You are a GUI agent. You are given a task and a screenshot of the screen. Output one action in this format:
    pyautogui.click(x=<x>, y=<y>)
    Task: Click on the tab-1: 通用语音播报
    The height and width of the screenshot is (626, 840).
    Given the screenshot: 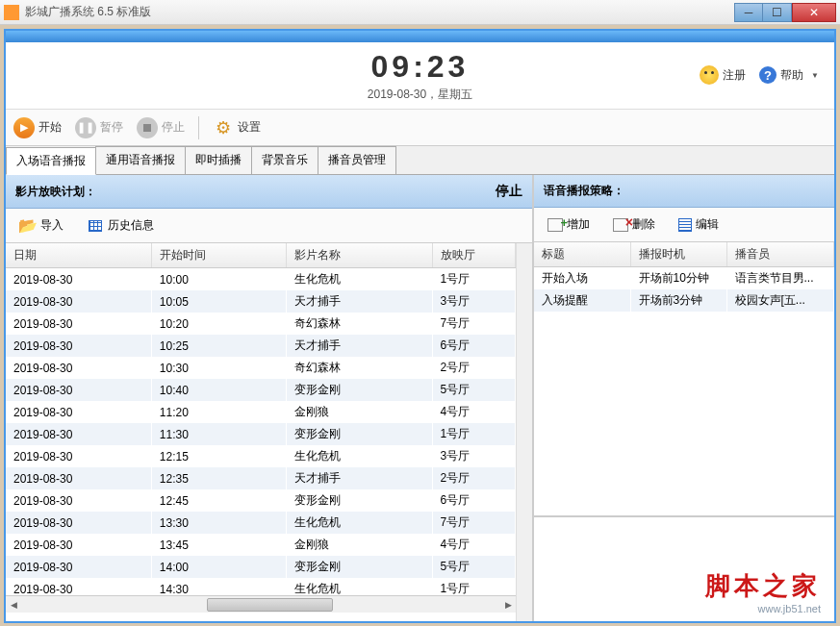 What is the action you would take?
    pyautogui.click(x=140, y=160)
    